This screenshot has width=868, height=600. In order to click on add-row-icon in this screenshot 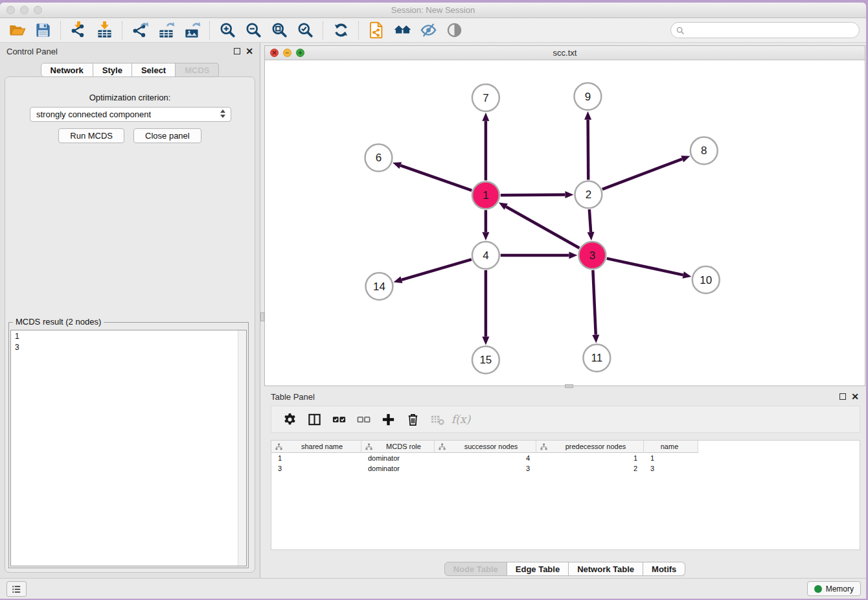, I will do `click(389, 420)`.